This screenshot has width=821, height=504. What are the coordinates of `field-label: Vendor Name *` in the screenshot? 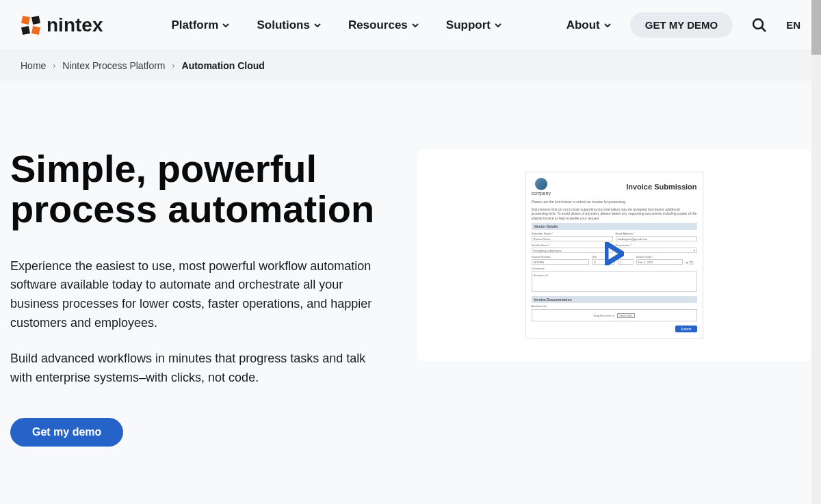 It's located at (572, 245).